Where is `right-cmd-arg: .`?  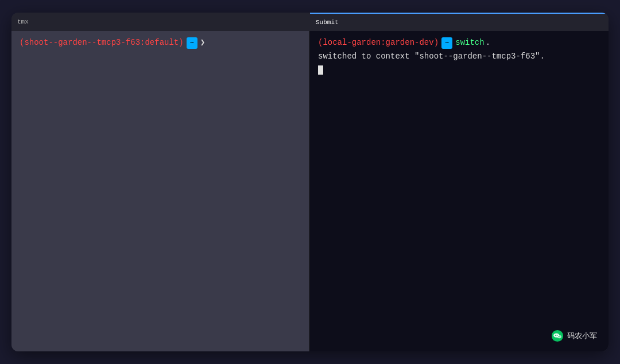
right-cmd-arg: . is located at coordinates (488, 42).